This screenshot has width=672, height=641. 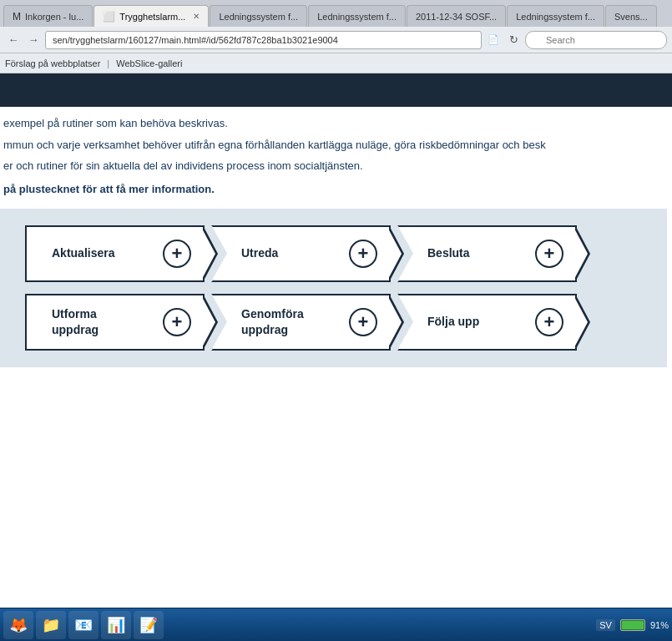 What do you see at coordinates (115, 322) in the screenshot?
I see `flow-item-utforma: Utforma uppdrag +` at bounding box center [115, 322].